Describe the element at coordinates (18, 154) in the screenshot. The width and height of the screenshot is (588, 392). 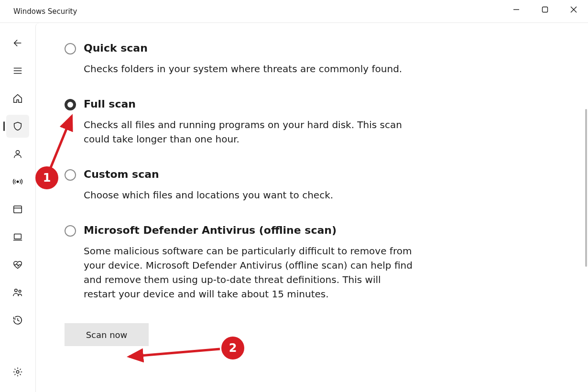
I see `sidebar-item-account-protection` at that location.